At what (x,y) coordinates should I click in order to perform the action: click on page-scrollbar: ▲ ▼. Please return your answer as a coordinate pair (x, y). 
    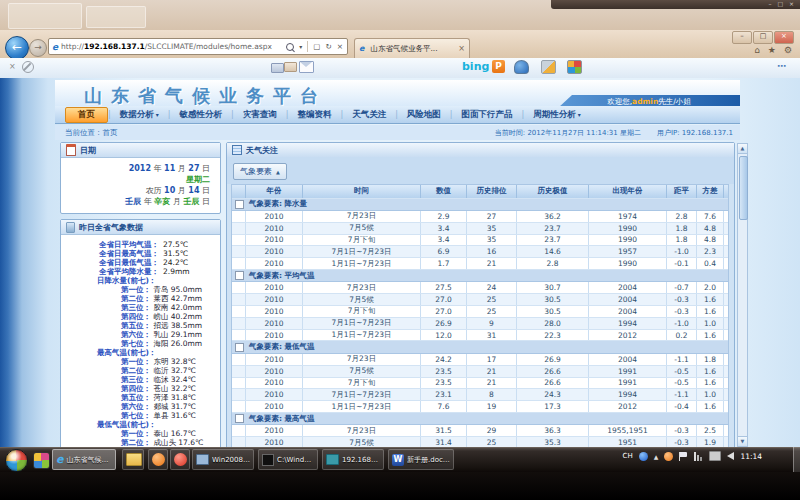
    Looking at the image, I should click on (742, 295).